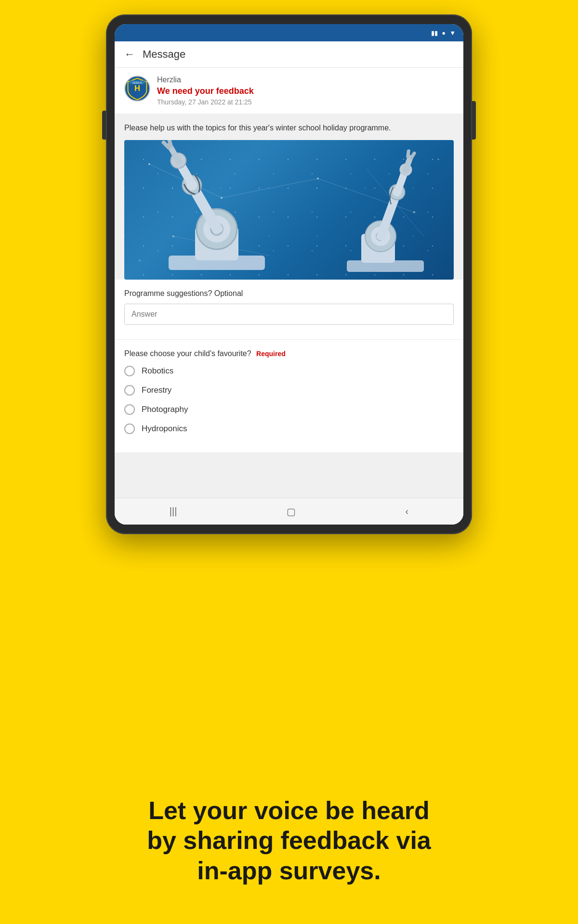 This screenshot has width=578, height=924. What do you see at coordinates (137, 89) in the screenshot?
I see `sender-avatar: H HERZLIA` at bounding box center [137, 89].